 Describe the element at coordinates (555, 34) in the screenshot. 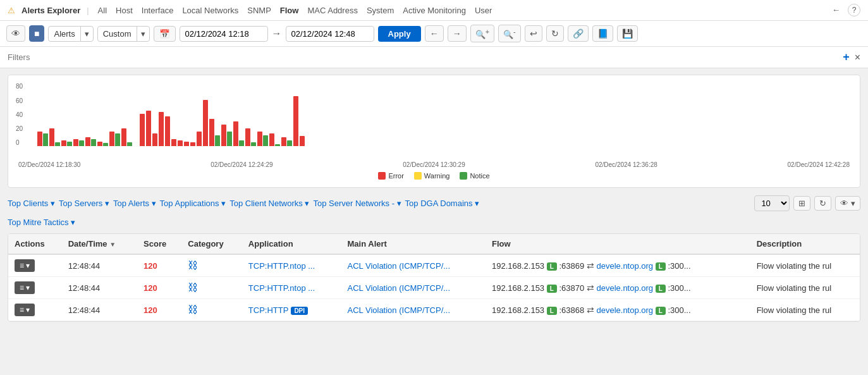

I see `redo-button: ↻` at that location.